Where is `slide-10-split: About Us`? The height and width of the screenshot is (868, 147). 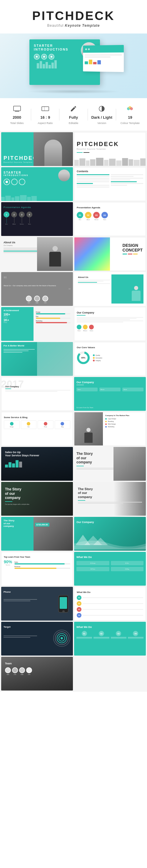 slide-10-split: About Us is located at coordinates (110, 289).